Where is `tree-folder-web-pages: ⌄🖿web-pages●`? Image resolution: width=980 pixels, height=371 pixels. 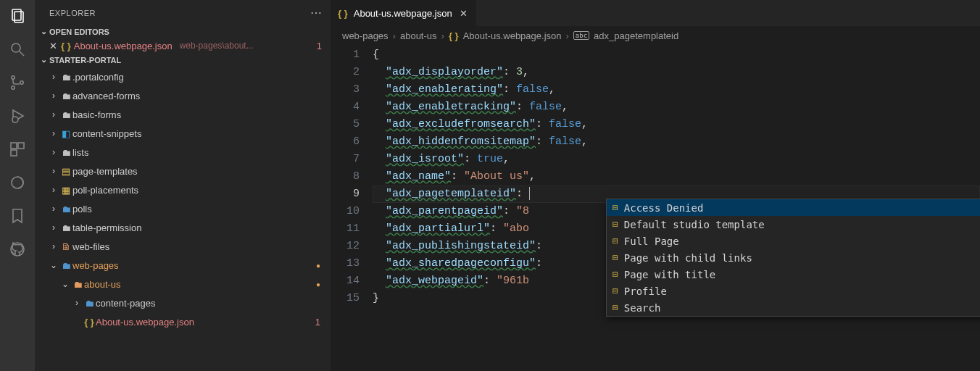 tree-folder-web-pages: ⌄🖿web-pages● is located at coordinates (183, 265).